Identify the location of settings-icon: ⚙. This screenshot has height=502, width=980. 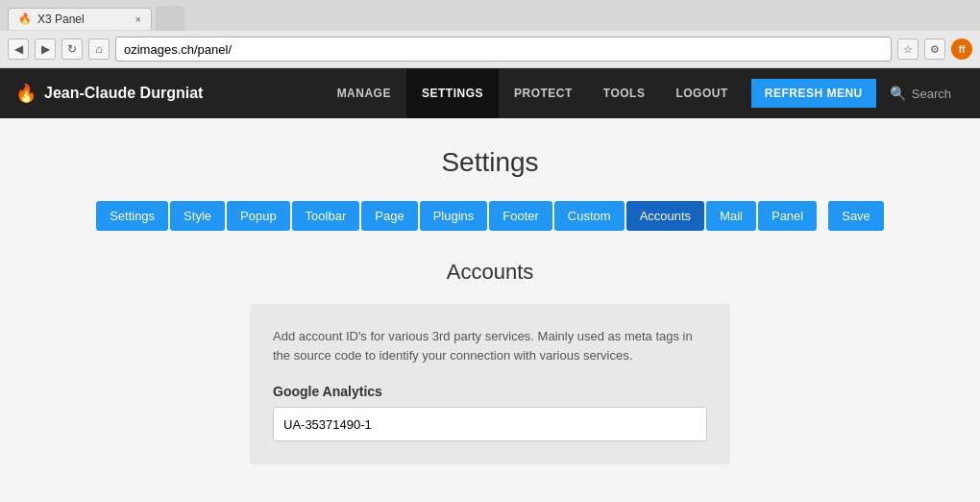
(935, 49).